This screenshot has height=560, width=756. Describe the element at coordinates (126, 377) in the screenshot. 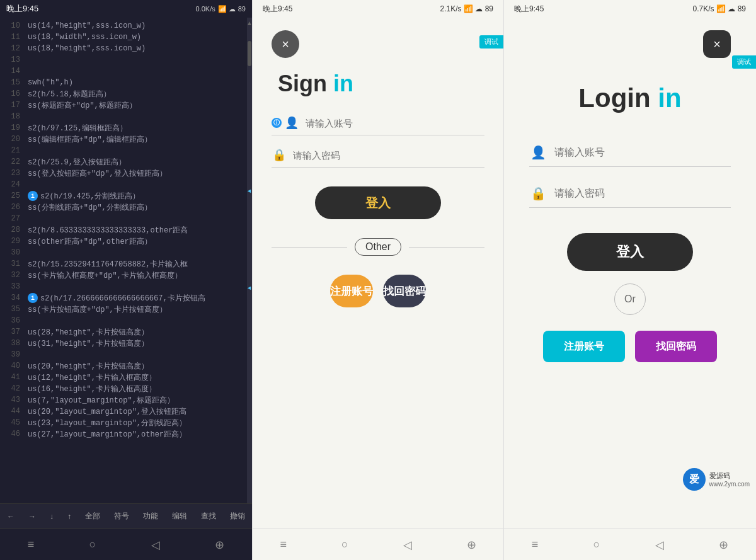

I see `code-line: 41us(12,"height",卡片输入框高度）` at that location.